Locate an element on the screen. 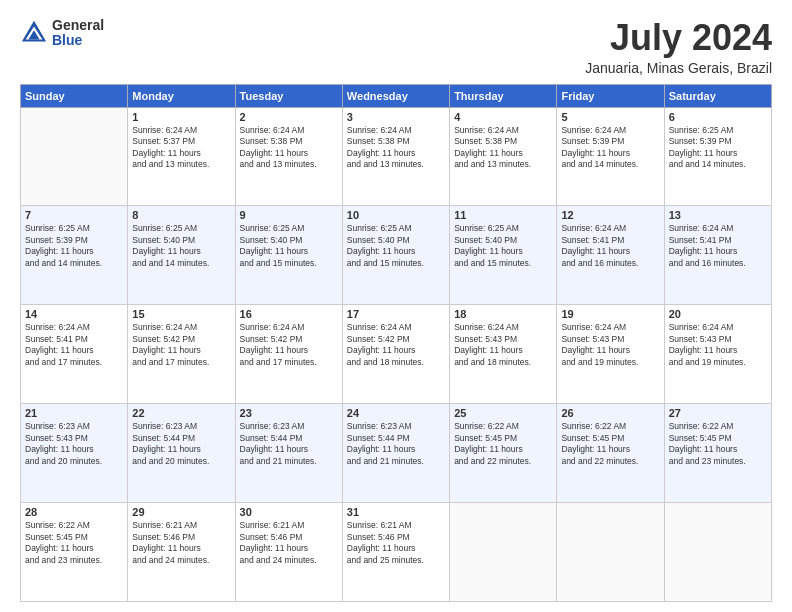 The width and height of the screenshot is (792, 612). day-cell: 14Sunrise: 6:24 AMSunset: 5:41 PMDayligh… is located at coordinates (74, 354).